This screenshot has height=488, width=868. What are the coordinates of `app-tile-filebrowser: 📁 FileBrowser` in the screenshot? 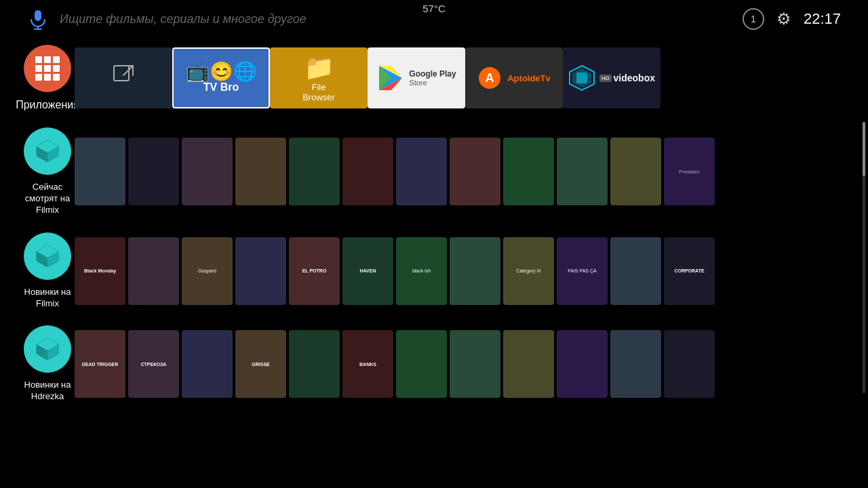 It's located at (319, 78).